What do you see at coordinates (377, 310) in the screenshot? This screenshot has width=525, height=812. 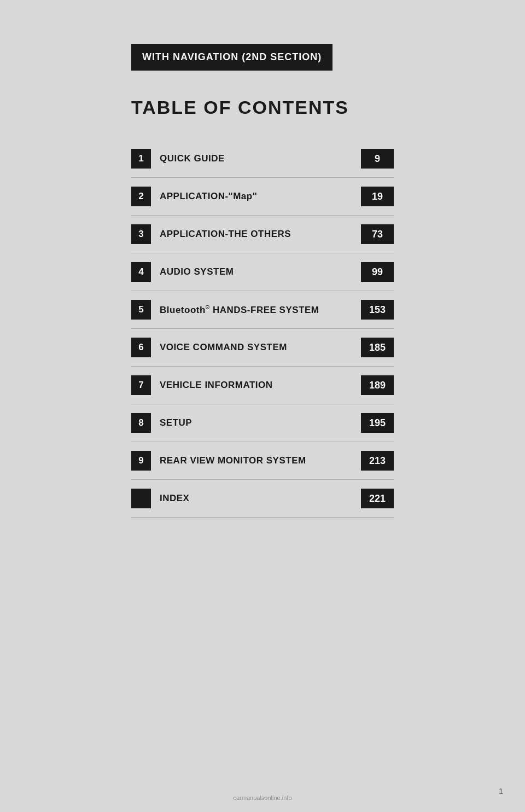 I see `entry-page: 153` at bounding box center [377, 310].